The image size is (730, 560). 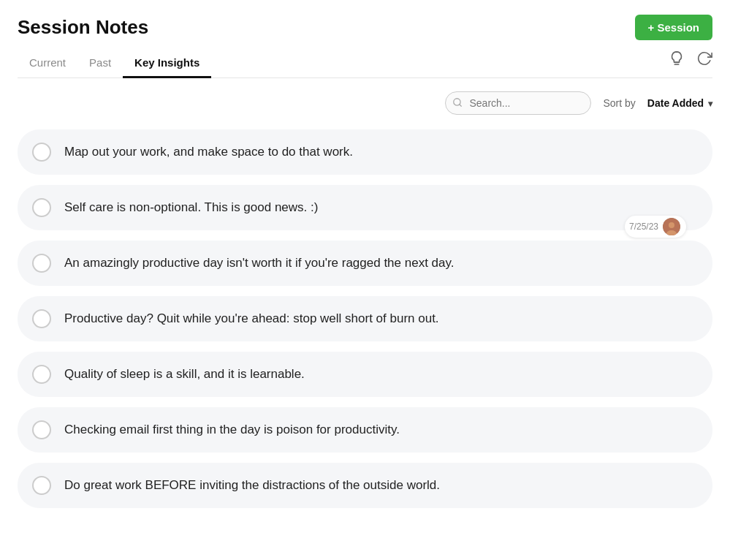 I want to click on refresh-icon, so click(x=704, y=60).